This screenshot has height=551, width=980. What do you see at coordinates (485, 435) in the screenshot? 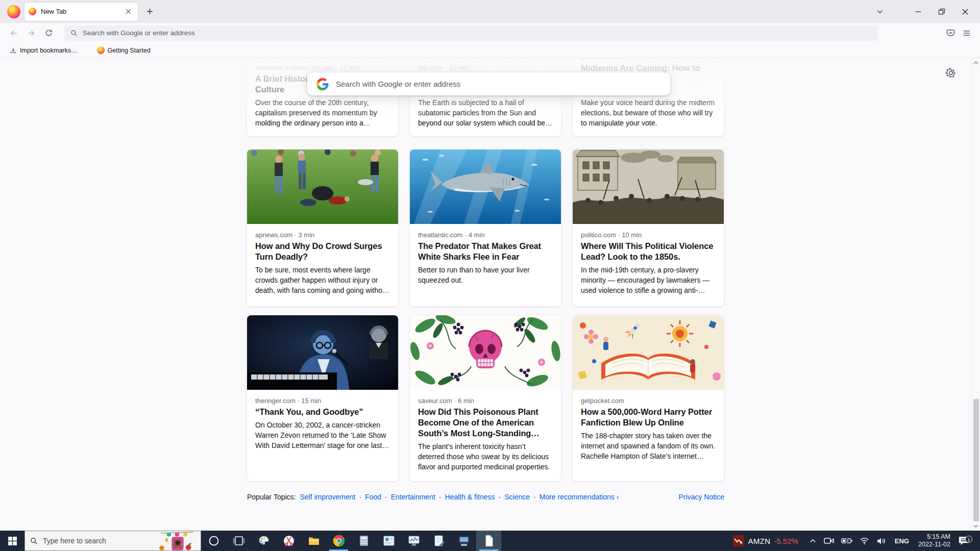
I see `article-body: saveur.com · 6 minHow Did This Poisonous…` at bounding box center [485, 435].